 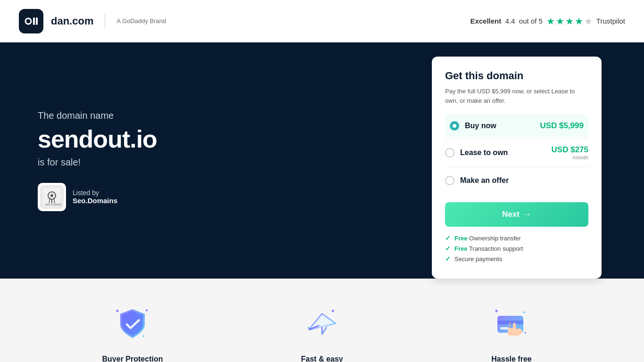 I want to click on option-lease-price-area: USD $275 /month, so click(x=570, y=153).